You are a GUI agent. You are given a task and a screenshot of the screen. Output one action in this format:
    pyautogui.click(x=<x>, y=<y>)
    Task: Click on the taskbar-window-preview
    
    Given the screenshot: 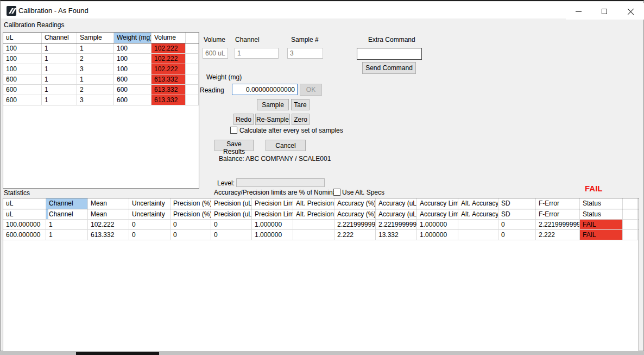 What is the action you would take?
    pyautogui.click(x=117, y=353)
    